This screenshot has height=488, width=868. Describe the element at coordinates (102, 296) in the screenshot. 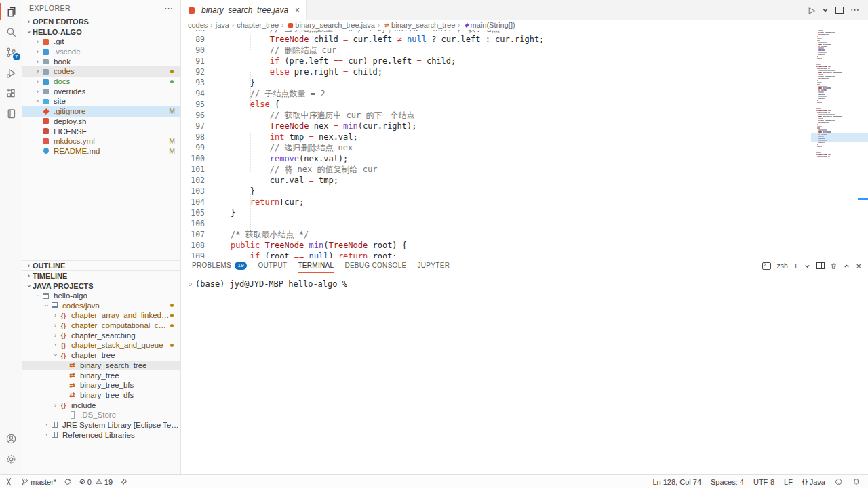

I see `tree-item-hello-algo: ›hello-algo` at that location.